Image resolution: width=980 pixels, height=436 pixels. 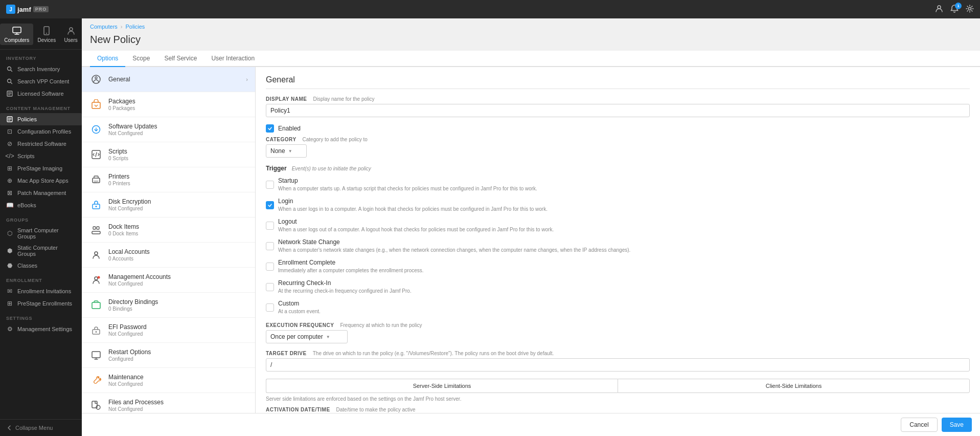 What do you see at coordinates (96, 155) in the screenshot?
I see `scripts-lp-icon` at bounding box center [96, 155].